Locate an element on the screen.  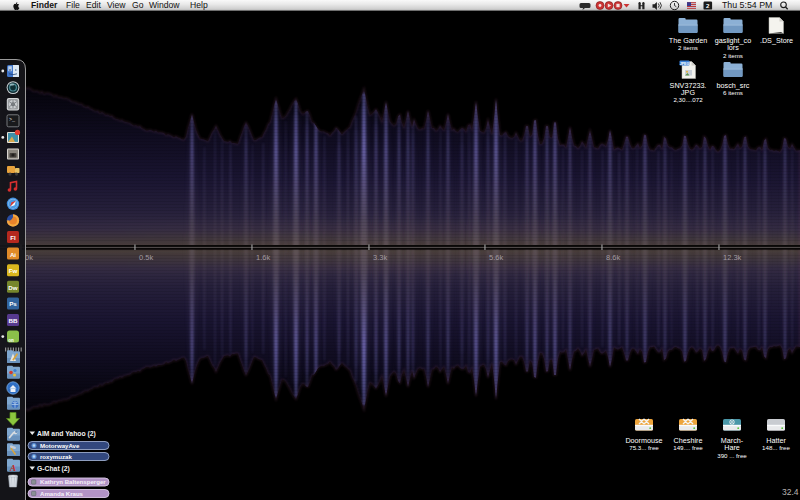
svg-text: Amanda Kraus is located at coordinates (62, 494).